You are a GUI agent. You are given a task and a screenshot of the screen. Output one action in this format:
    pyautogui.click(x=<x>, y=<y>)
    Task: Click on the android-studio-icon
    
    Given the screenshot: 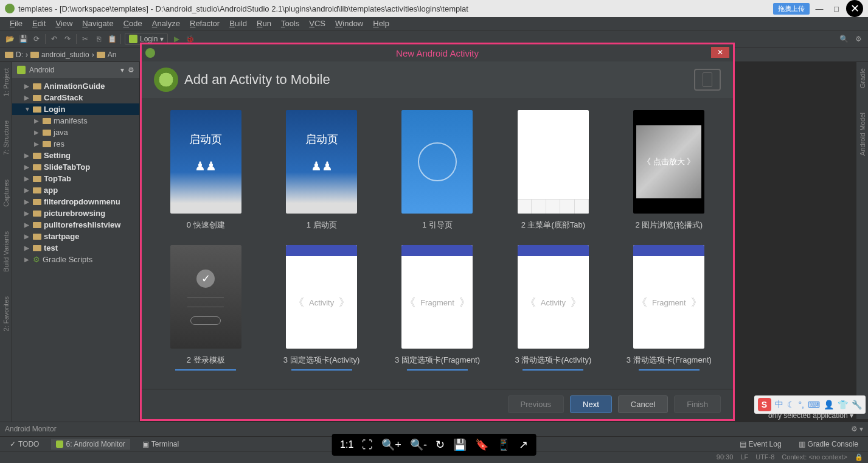 What is the action you would take?
    pyautogui.click(x=150, y=53)
    